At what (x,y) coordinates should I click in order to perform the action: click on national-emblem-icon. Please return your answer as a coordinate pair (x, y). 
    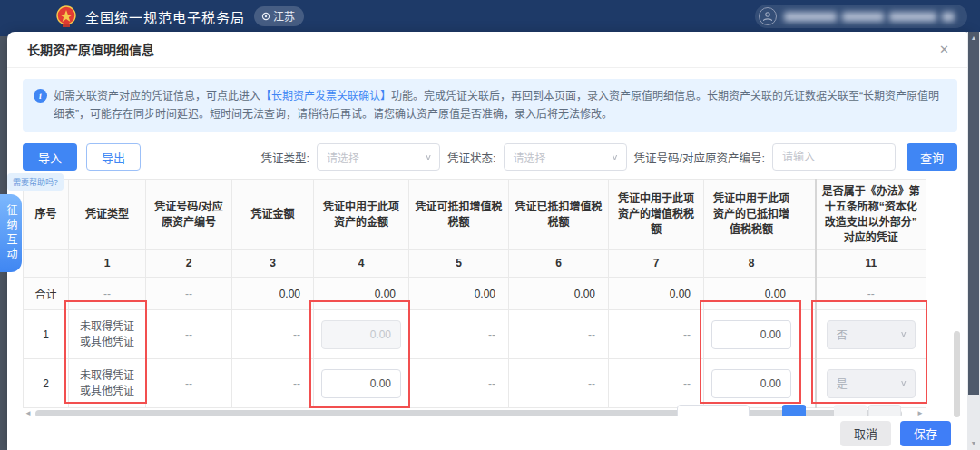
    Looking at the image, I should click on (66, 16).